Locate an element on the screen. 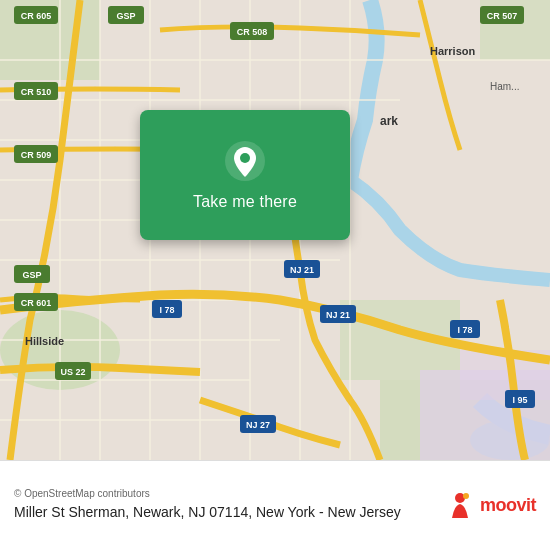 The image size is (550, 550). moovit-logo: moovit is located at coordinates (490, 506).